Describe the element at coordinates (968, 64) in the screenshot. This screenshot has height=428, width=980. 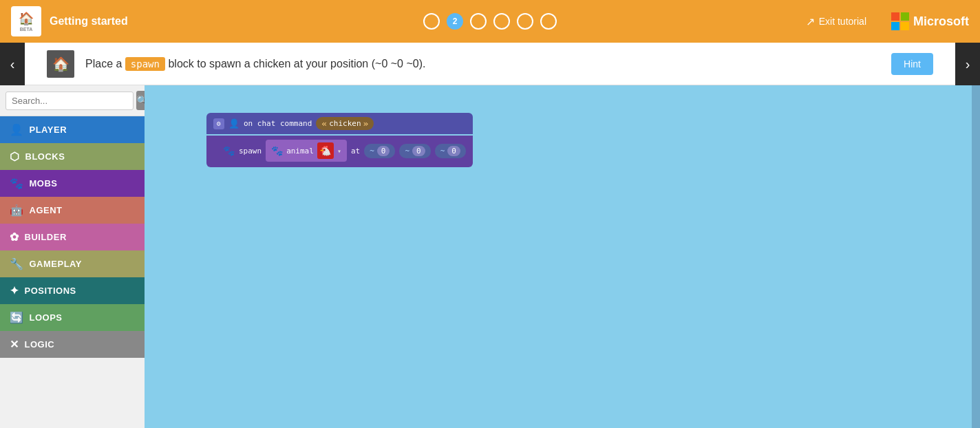
I see `next-button: ›` at that location.